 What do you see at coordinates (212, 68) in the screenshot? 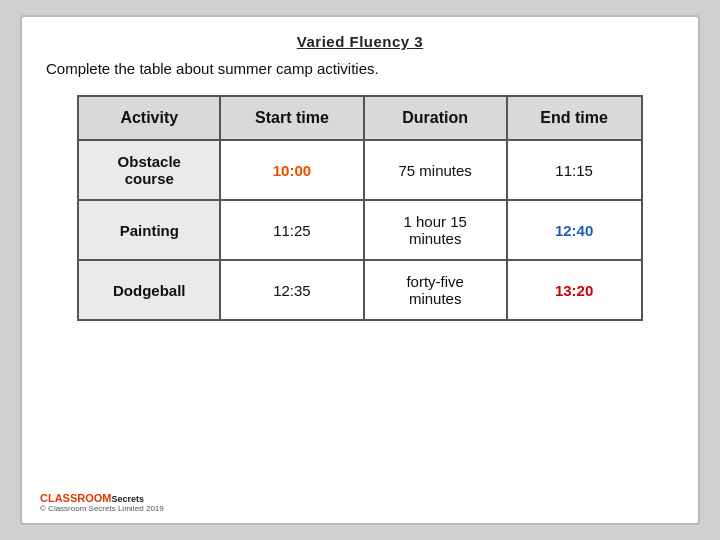
I see `instruction: Complete the table about summer camp act…` at bounding box center [212, 68].